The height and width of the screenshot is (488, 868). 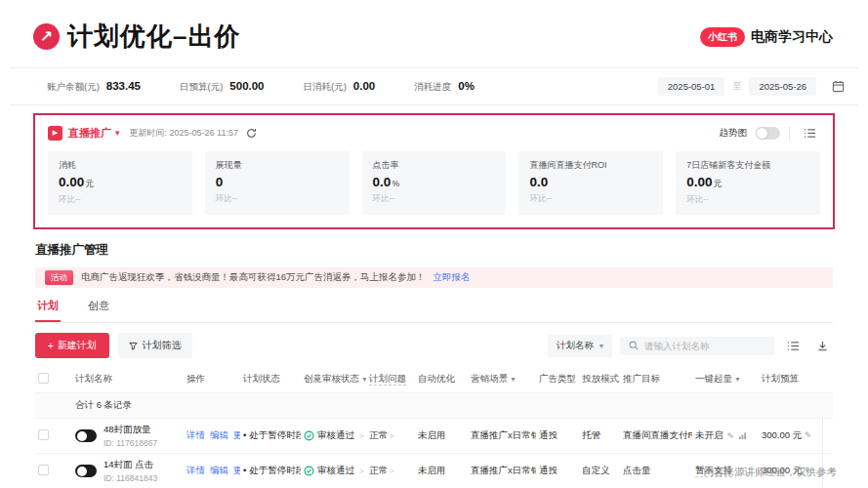 I want to click on notice-text: 电商广告返现狂欢季，省钱没商量！最高可获得16万元广告消返券，马上报名参加！, so click(x=254, y=277).